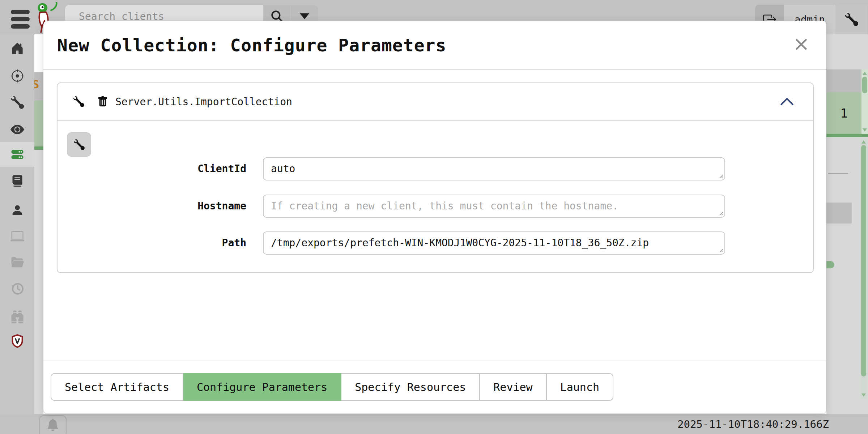 This screenshot has height=434, width=868. What do you see at coordinates (152, 206) in the screenshot?
I see `hostname-label: Hostname` at bounding box center [152, 206].